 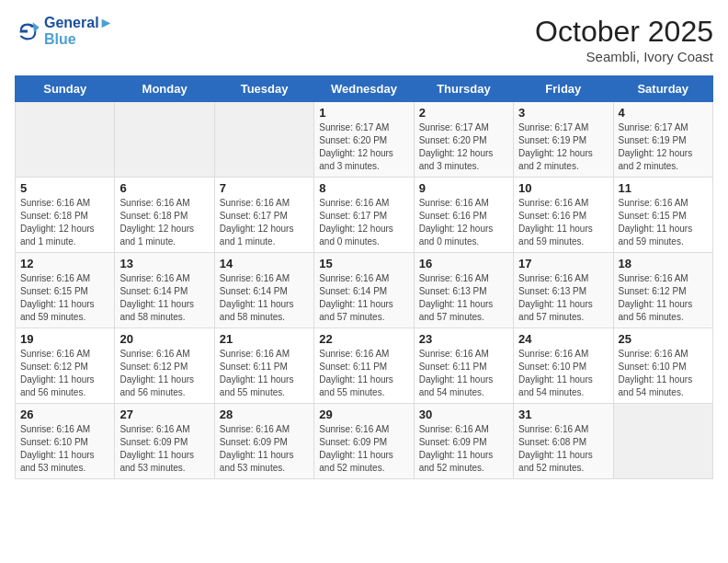 I want to click on weekday-header-sunday: Sunday, so click(x=65, y=89).